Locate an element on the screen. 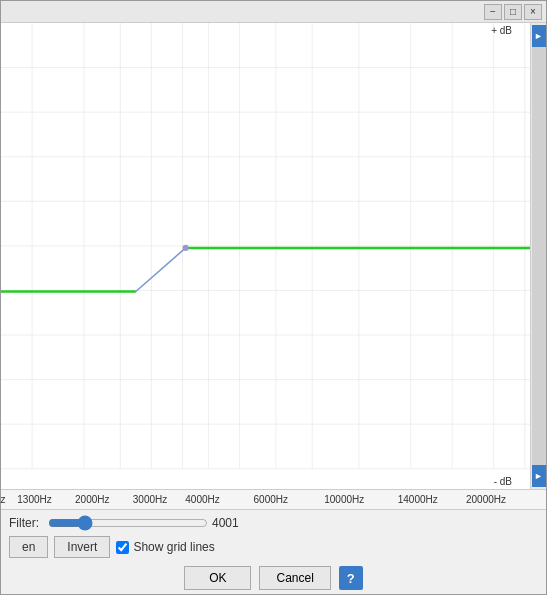 The image size is (547, 595). title-bar: − □ × is located at coordinates (274, 12).